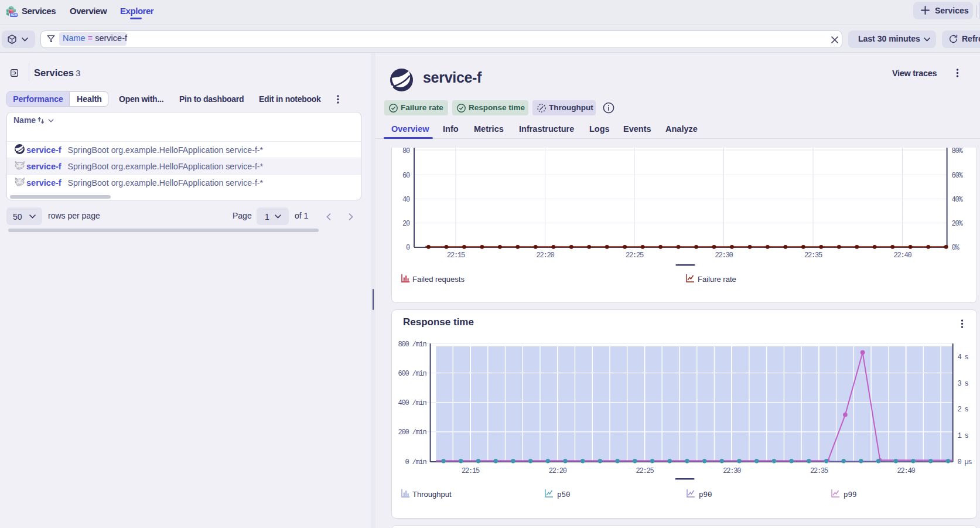 This screenshot has width=980, height=528. Describe the element at coordinates (14, 15) in the screenshot. I see `svg-text: NEW` at that location.